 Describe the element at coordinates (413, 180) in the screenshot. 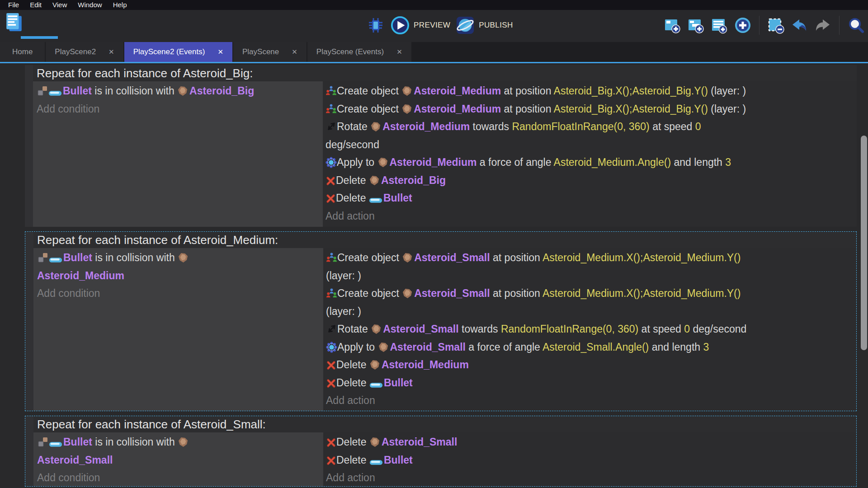

I see `object-name: Asteroid_Big` at that location.